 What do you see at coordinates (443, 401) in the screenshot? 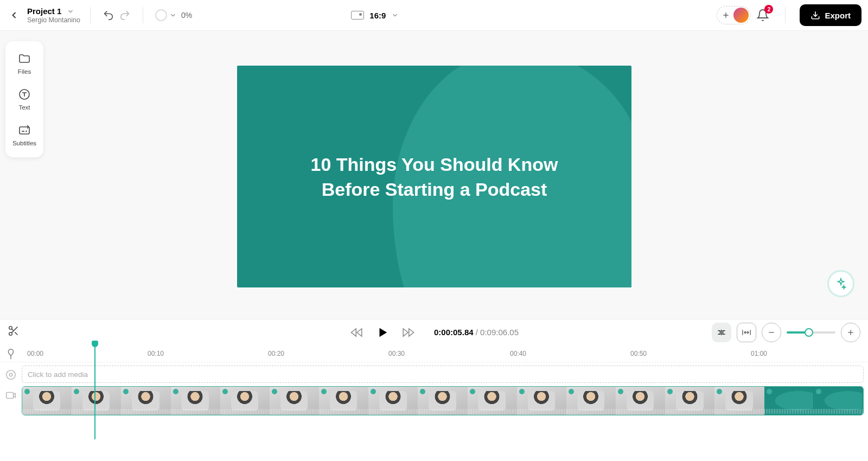
I see `video-track` at bounding box center [443, 401].